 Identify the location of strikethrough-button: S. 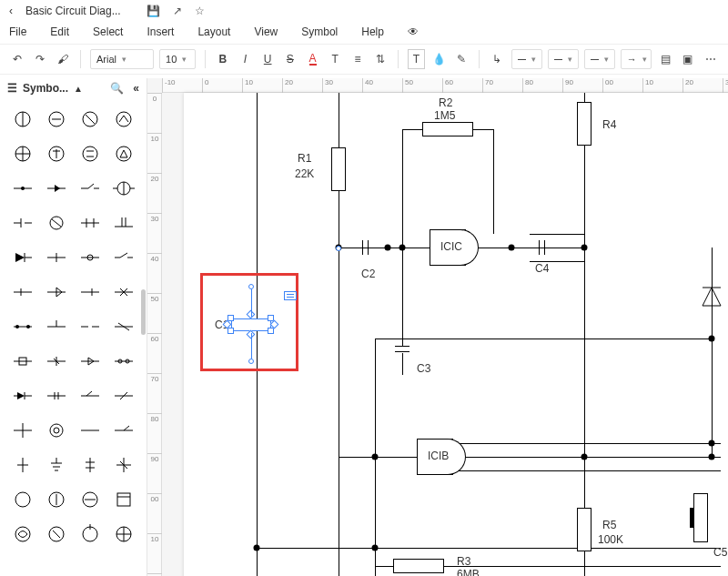
(291, 59).